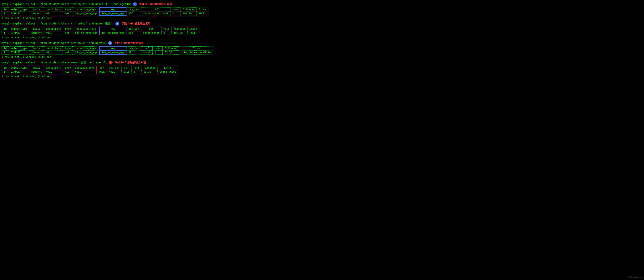 The width and height of the screenshot is (644, 280). What do you see at coordinates (114, 72) in the screenshot?
I see `cell-r0-c7: NULL` at bounding box center [114, 72].